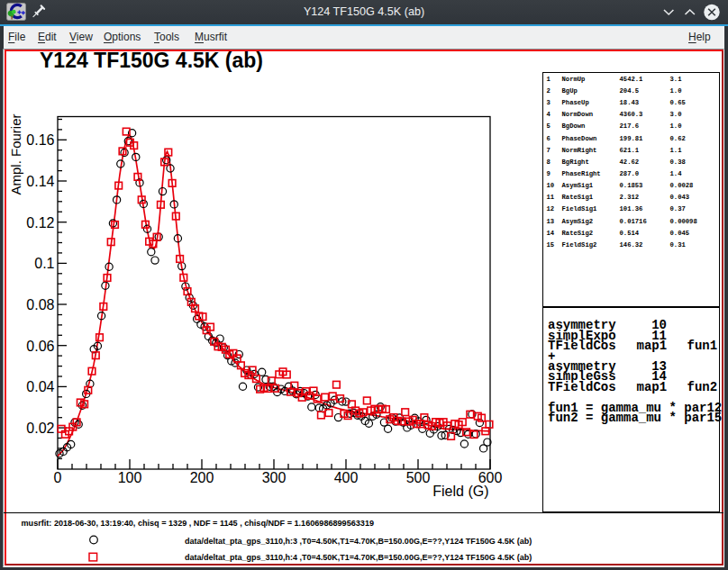  Describe the element at coordinates (40, 140) in the screenshot. I see `svg-text: 0.16` at that location.